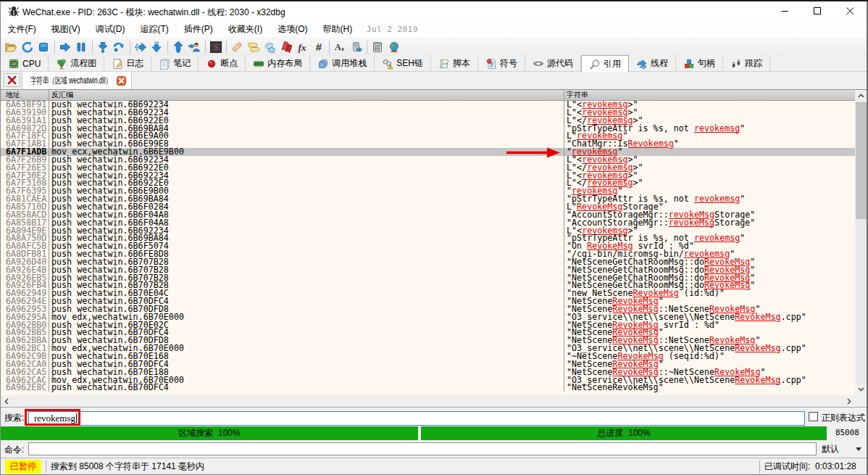  Describe the element at coordinates (433, 11) in the screenshot. I see `title-bar: WeChat.exe - PID: 263C - 模块: wechatwin.d…` at that location.